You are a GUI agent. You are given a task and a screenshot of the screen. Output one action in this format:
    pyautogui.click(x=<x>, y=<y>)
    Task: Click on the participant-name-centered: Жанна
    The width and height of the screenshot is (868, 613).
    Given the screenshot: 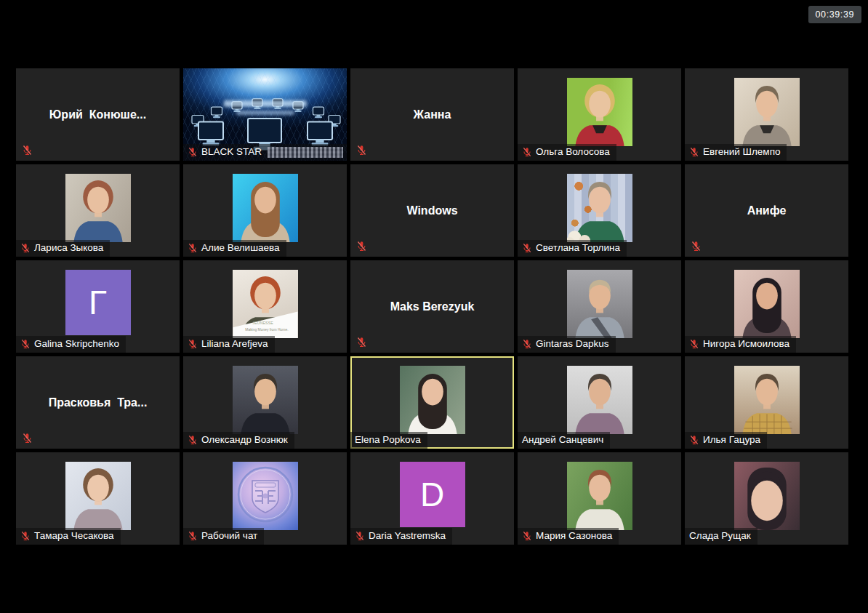 What is the action you would take?
    pyautogui.click(x=432, y=115)
    